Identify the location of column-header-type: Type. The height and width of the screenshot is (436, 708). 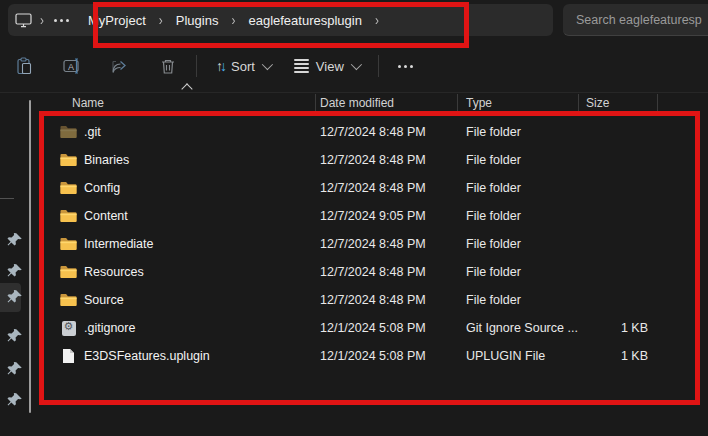
(479, 103).